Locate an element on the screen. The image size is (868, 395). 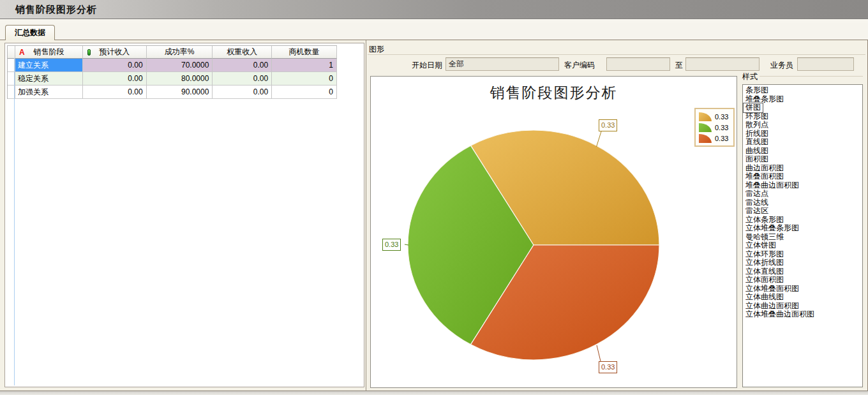
chart-title: 销售阶段图形分析 is located at coordinates (554, 93).